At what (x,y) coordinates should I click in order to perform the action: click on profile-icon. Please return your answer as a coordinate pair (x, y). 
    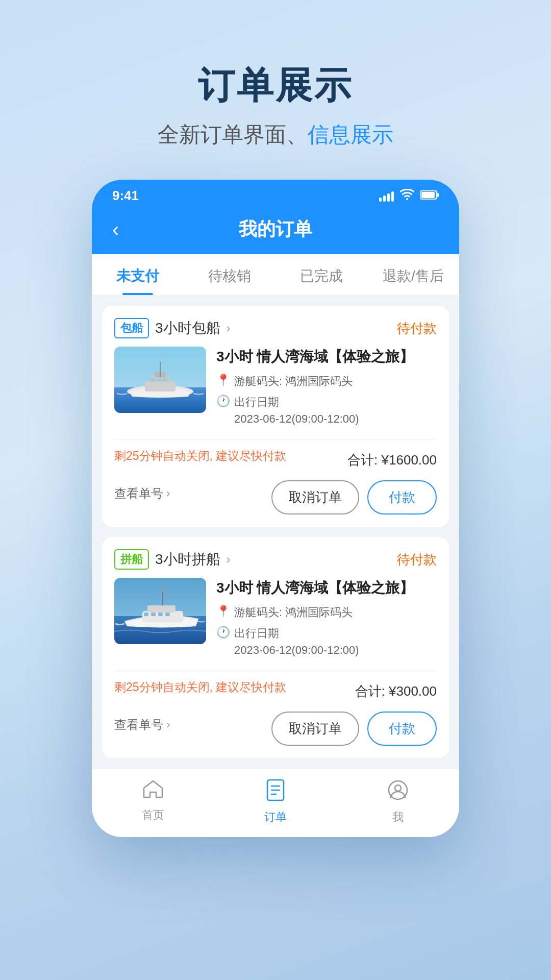
    Looking at the image, I should click on (398, 793).